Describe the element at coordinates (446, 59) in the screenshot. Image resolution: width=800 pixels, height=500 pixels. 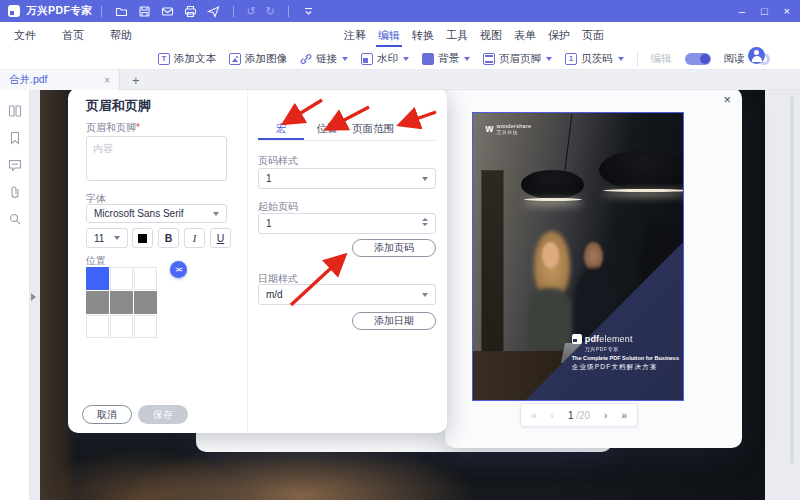
I see `background-button: 背景` at that location.